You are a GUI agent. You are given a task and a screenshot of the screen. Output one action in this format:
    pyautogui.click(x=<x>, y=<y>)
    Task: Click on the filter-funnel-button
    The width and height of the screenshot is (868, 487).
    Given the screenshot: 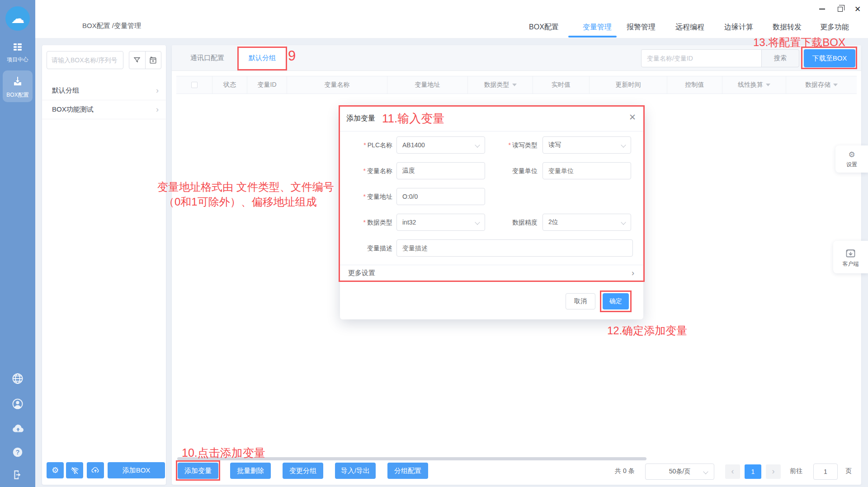 What is the action you would take?
    pyautogui.click(x=137, y=60)
    